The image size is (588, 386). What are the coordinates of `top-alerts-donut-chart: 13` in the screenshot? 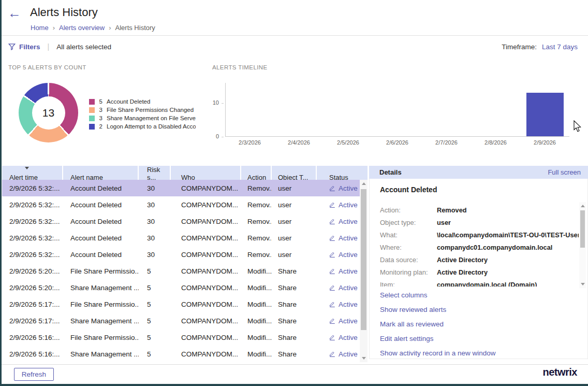 It's located at (49, 113).